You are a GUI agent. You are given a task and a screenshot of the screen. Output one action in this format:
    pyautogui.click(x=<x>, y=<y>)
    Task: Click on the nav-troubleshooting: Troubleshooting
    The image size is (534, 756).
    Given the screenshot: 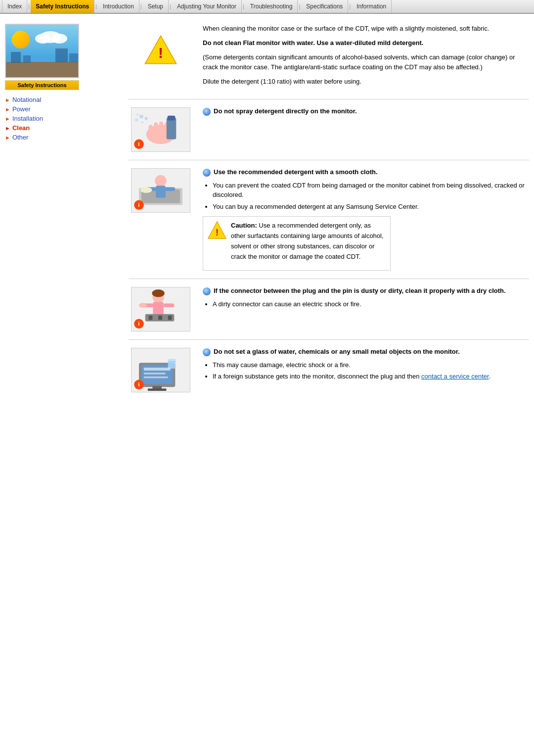 What is the action you would take?
    pyautogui.click(x=272, y=6)
    